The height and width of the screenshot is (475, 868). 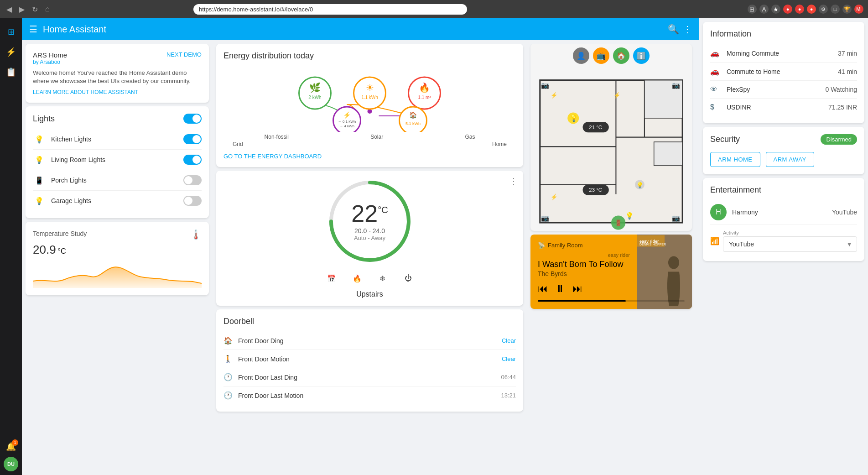 I want to click on prev-track-button: ⏮, so click(x=543, y=289).